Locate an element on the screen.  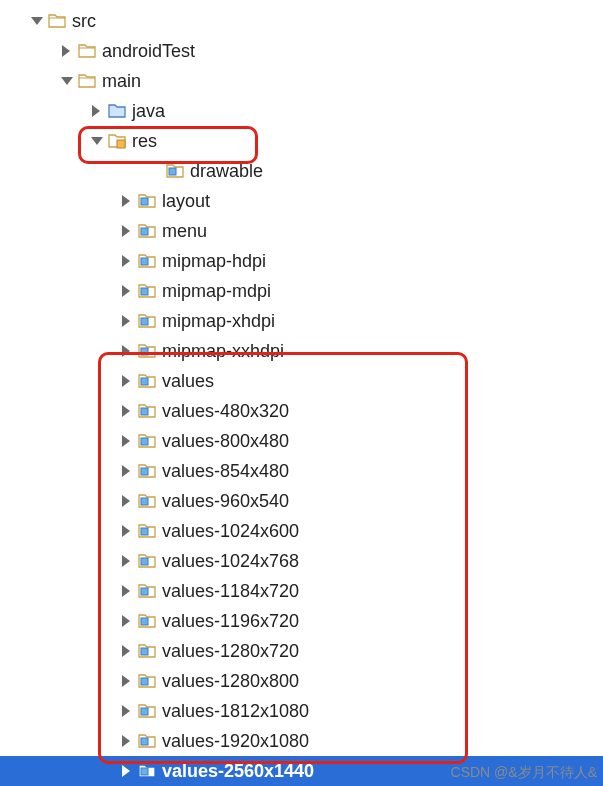
tree-item-menu: menu is located at coordinates (302, 231).